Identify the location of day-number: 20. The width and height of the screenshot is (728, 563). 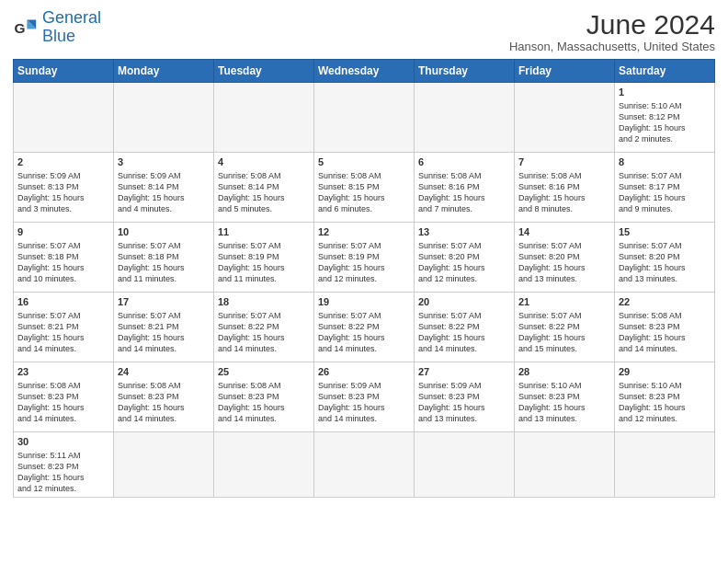
(464, 302).